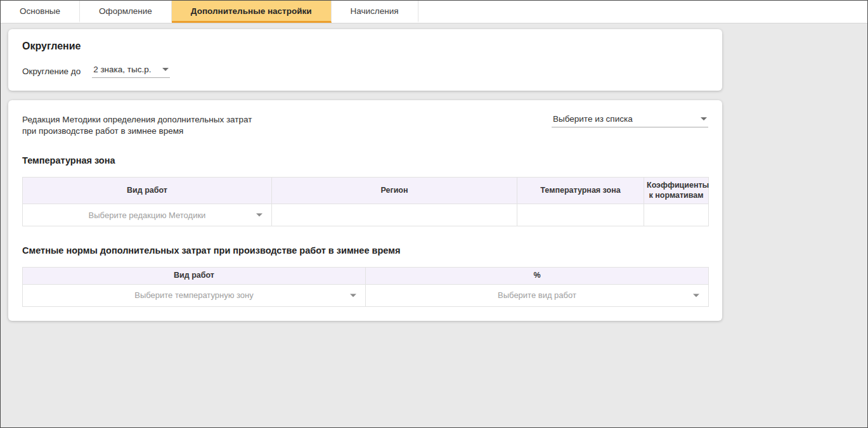 Image resolution: width=868 pixels, height=428 pixels. I want to click on rounding-precision-dropdown: 2 знака, тыс.р., so click(131, 71).